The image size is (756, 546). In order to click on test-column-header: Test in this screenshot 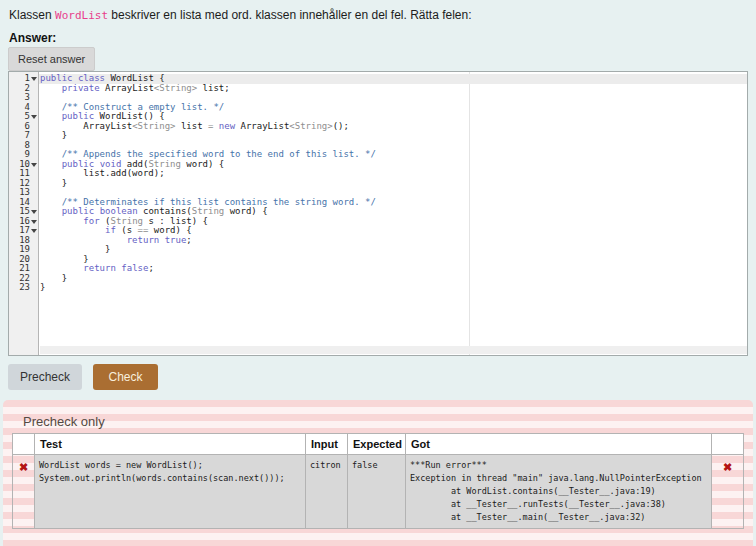, I will do `click(170, 444)`.